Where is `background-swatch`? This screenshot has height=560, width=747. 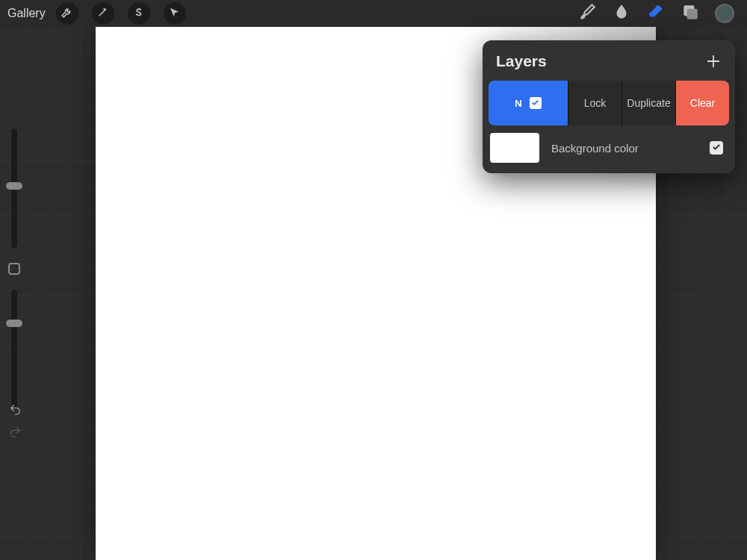
background-swatch is located at coordinates (515, 148).